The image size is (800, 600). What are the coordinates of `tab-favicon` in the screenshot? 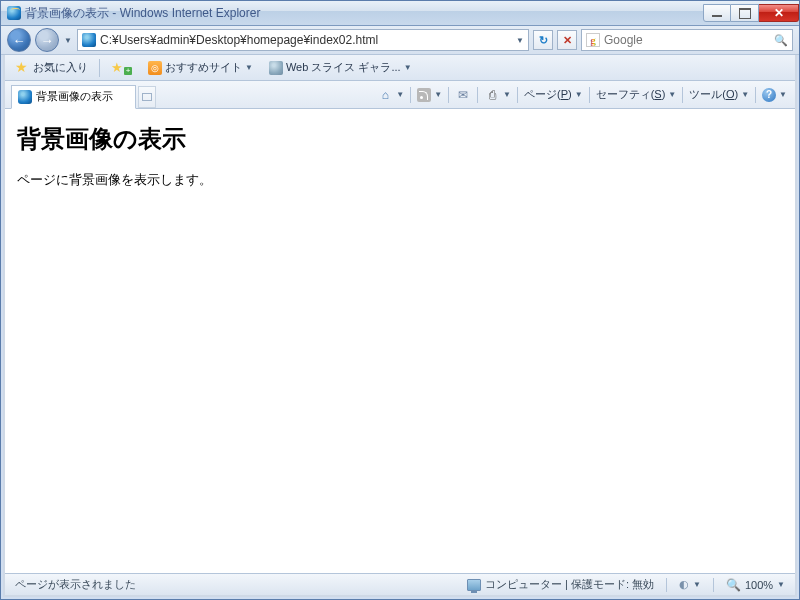 It's located at (25, 97).